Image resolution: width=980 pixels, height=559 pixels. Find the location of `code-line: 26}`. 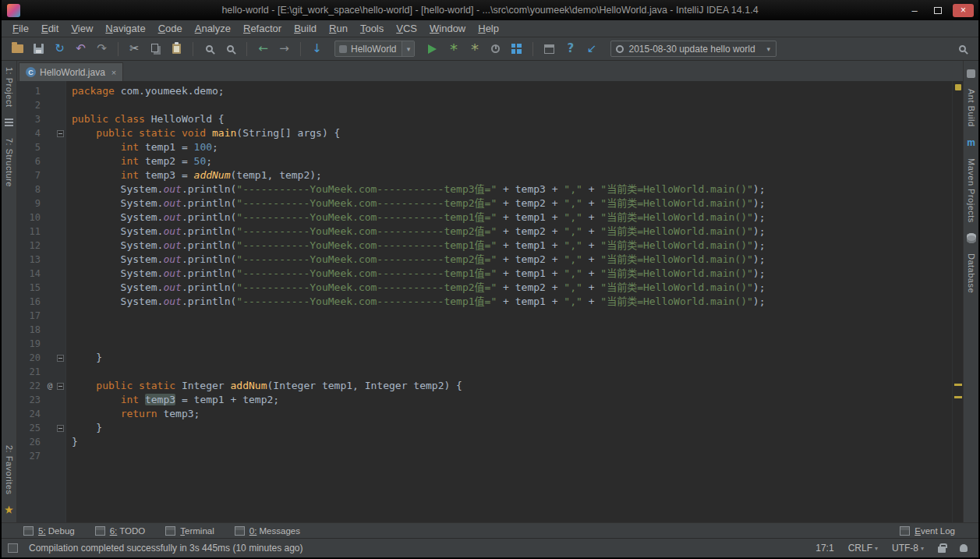

code-line: 26} is located at coordinates (485, 442).